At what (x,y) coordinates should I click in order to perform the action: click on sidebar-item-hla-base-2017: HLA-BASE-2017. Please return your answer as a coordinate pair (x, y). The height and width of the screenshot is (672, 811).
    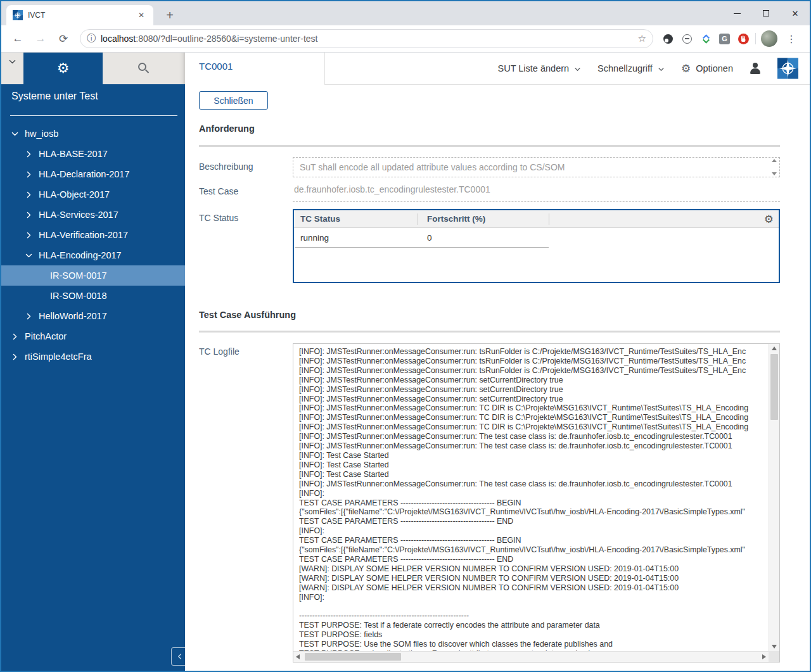
    Looking at the image, I should click on (93, 154).